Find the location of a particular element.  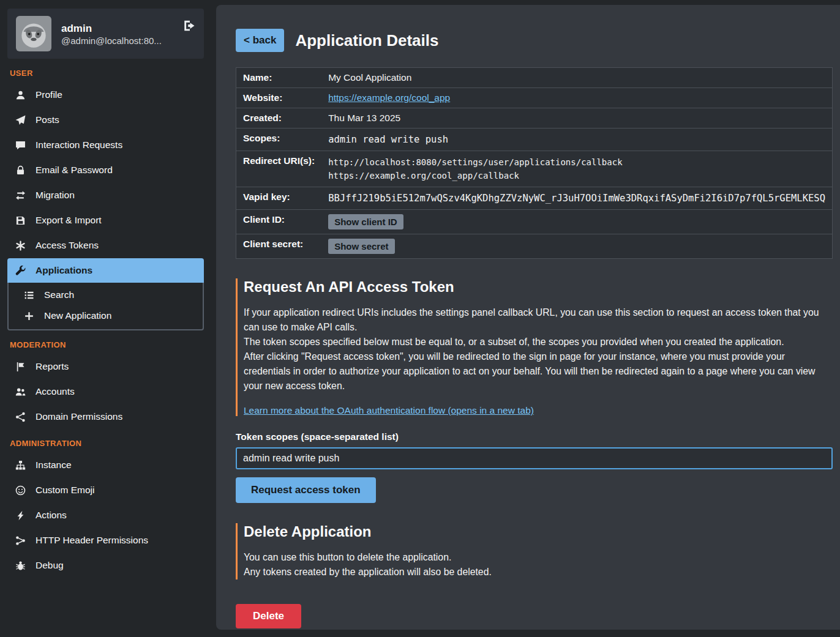

sidebar-item-posts: Posts is located at coordinates (105, 120).